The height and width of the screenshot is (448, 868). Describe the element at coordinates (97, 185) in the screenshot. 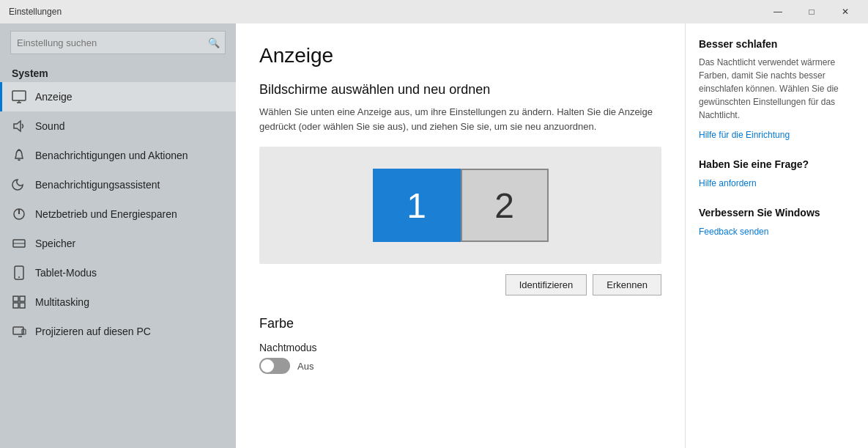

I see `sidebar-label-benachrichtigungsassistent: Benachrichtigungsassistent` at that location.